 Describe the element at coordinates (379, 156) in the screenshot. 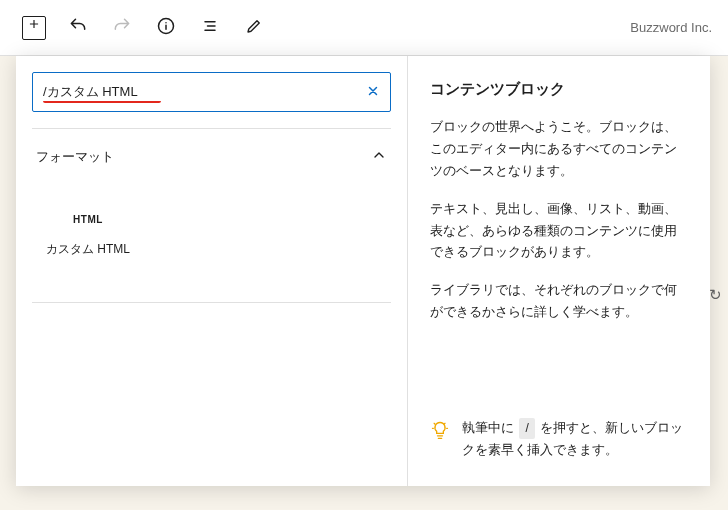

I see `chevron-up-icon` at that location.